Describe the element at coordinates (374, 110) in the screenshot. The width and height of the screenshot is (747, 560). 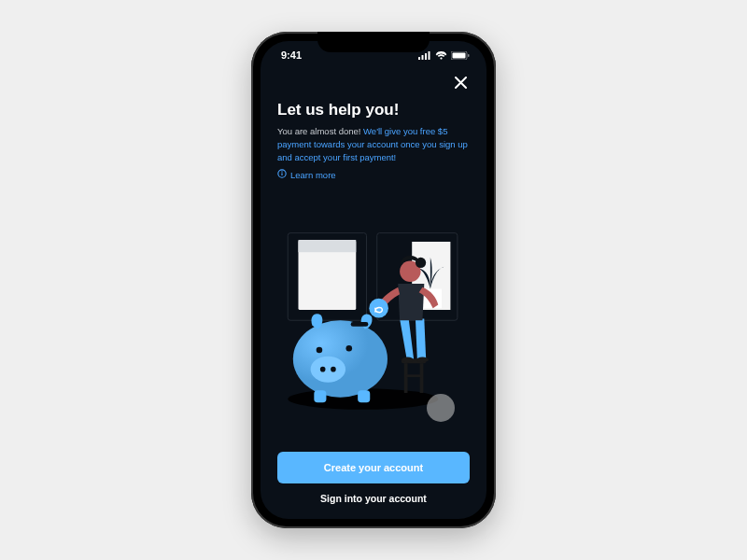
I see `modal-title: Let us help you!` at that location.